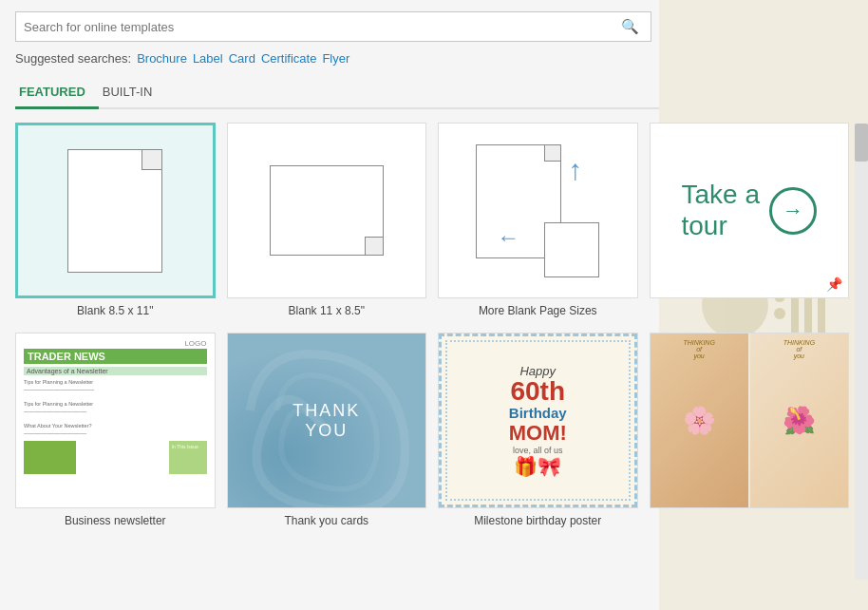 This screenshot has height=610, width=868. I want to click on more-blank-arrow-up-icon: ↑, so click(576, 170).